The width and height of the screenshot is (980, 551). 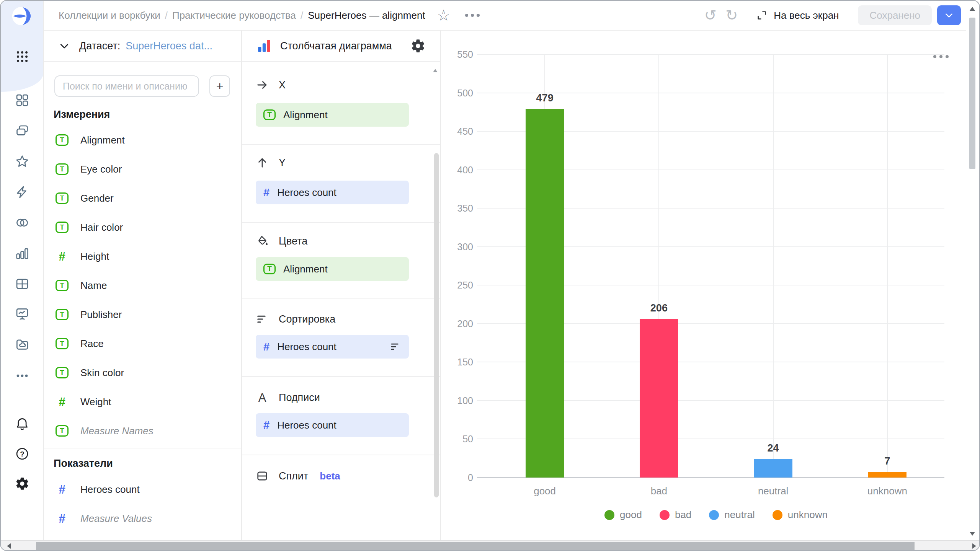 I want to click on sort-field-chip: # Heroes count, so click(x=332, y=347).